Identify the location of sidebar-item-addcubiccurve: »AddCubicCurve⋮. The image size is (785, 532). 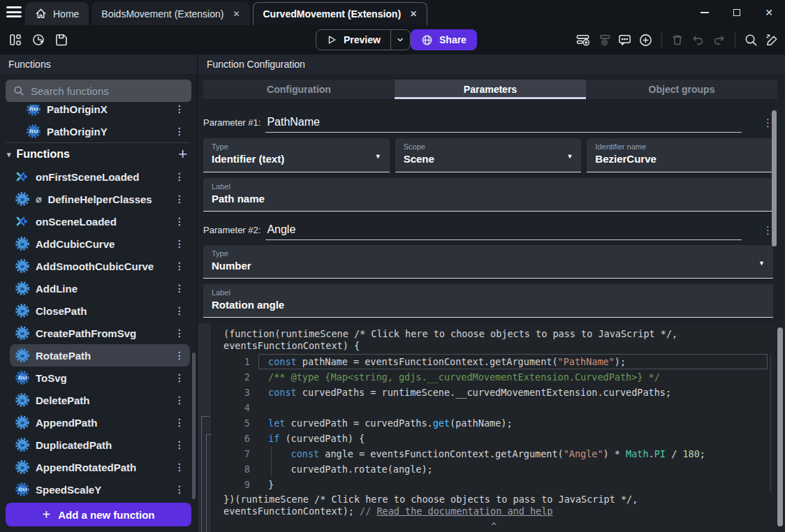
(100, 244).